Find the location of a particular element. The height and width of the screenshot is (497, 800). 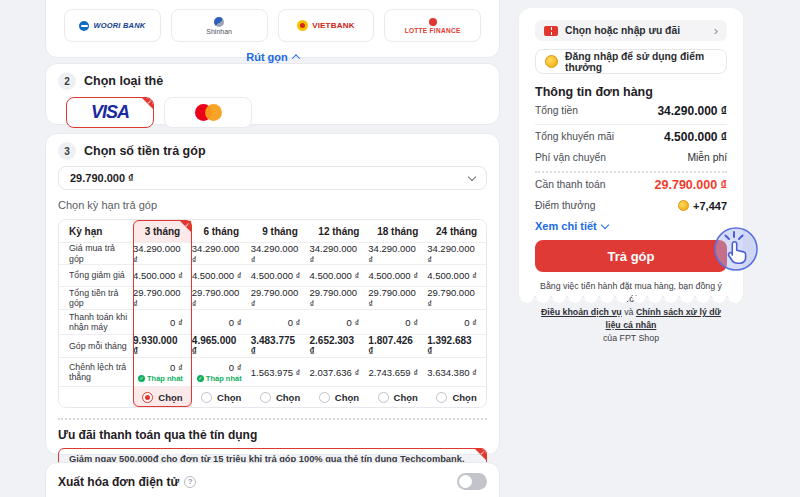

row-value: 29.790.000 ₫ is located at coordinates (691, 185).